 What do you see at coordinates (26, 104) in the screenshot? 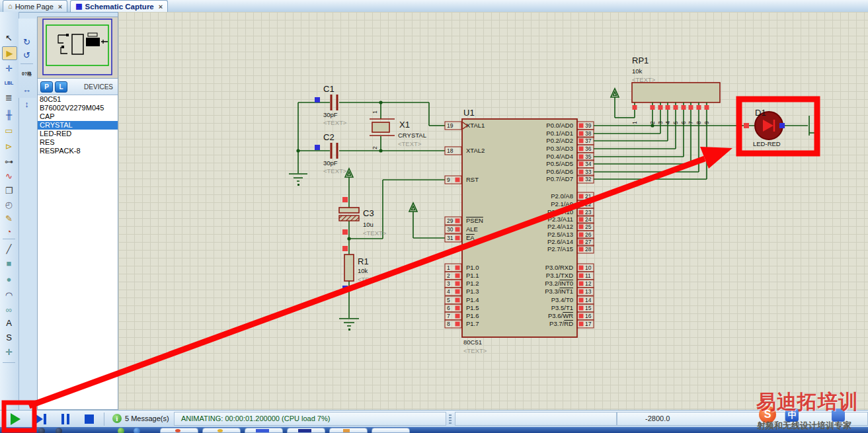
I see `flip-vertical-icon: ↕` at bounding box center [26, 104].